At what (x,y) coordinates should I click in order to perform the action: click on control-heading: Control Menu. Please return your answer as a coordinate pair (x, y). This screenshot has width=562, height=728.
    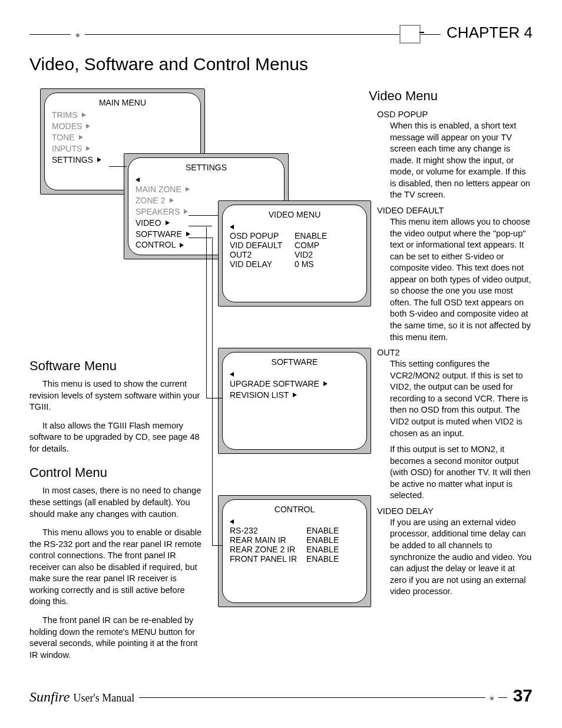
    Looking at the image, I should click on (118, 473).